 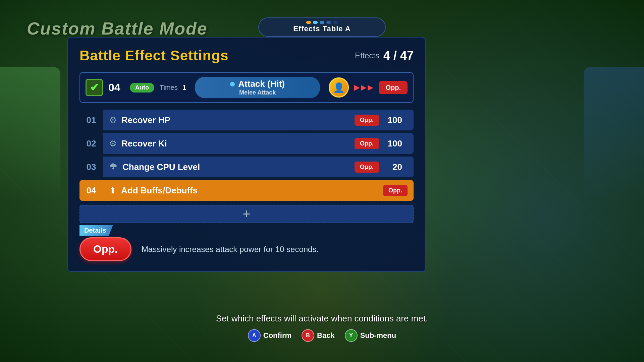 I want to click on trigger-number: 04, so click(x=115, y=88).